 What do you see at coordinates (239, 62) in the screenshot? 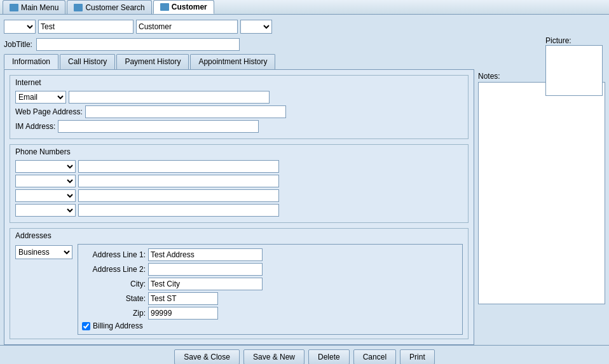
I see `inner-tab-bar: Information Call History Payment History…` at bounding box center [239, 62].